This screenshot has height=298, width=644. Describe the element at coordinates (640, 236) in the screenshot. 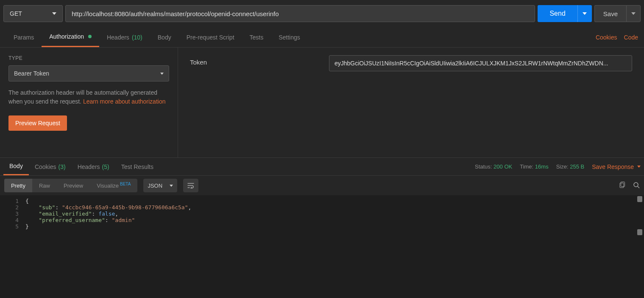

I see `scrollbar` at that location.